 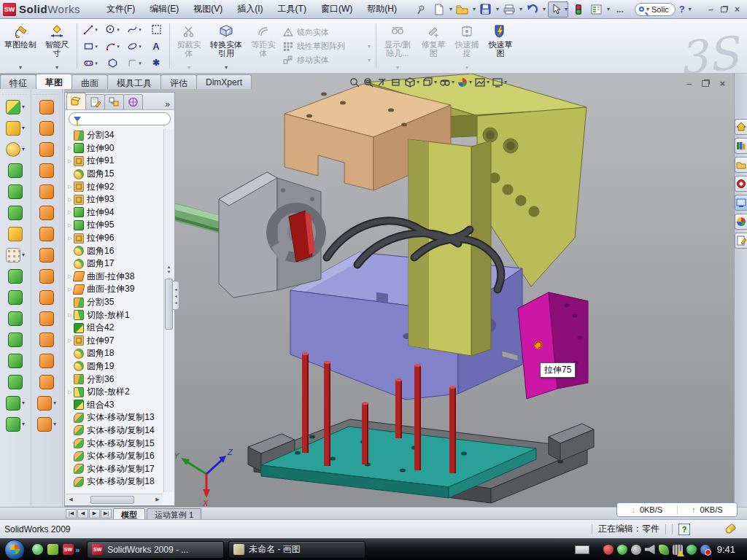 I want to click on apply-scene-icon: ▾, so click(x=481, y=82).